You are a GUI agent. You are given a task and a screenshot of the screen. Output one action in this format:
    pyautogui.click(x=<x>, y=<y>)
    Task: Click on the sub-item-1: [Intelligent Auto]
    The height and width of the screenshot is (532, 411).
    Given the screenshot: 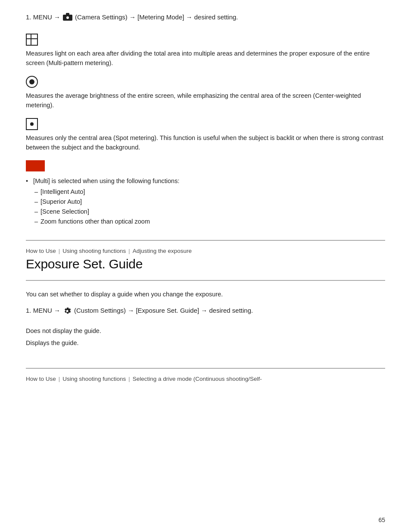 What is the action you would take?
    pyautogui.click(x=210, y=192)
    